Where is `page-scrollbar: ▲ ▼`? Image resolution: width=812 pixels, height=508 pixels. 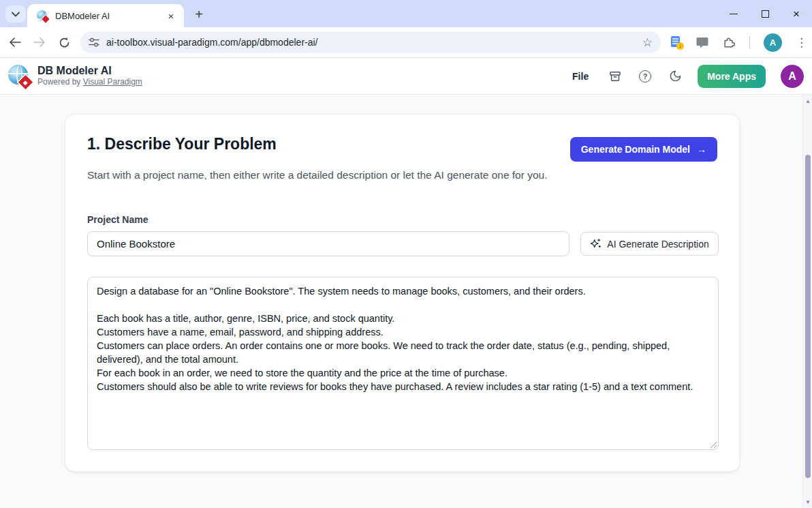 page-scrollbar: ▲ ▼ is located at coordinates (807, 301).